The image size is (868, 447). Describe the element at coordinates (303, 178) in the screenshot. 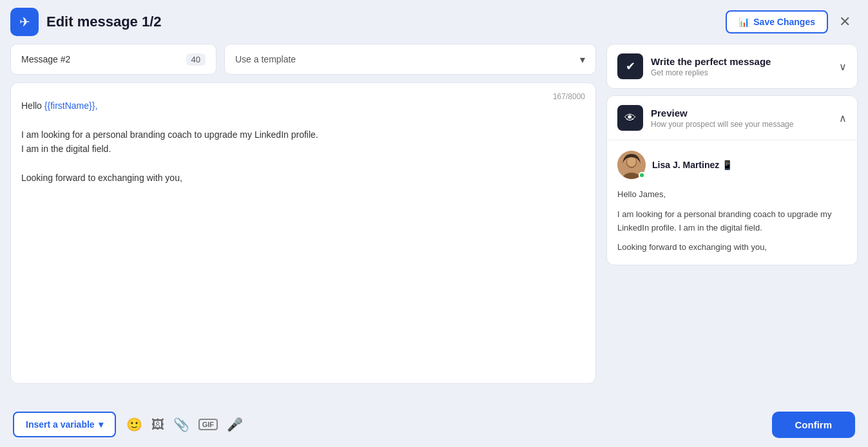

I see `message-line4: Looking forward to exchanging with you,` at that location.